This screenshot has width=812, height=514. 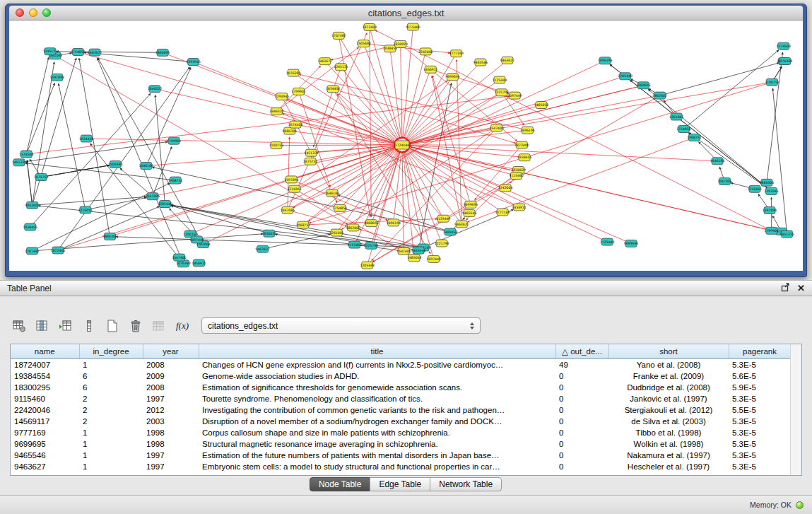 I want to click on graph-node: 1872400, so click(x=58, y=250).